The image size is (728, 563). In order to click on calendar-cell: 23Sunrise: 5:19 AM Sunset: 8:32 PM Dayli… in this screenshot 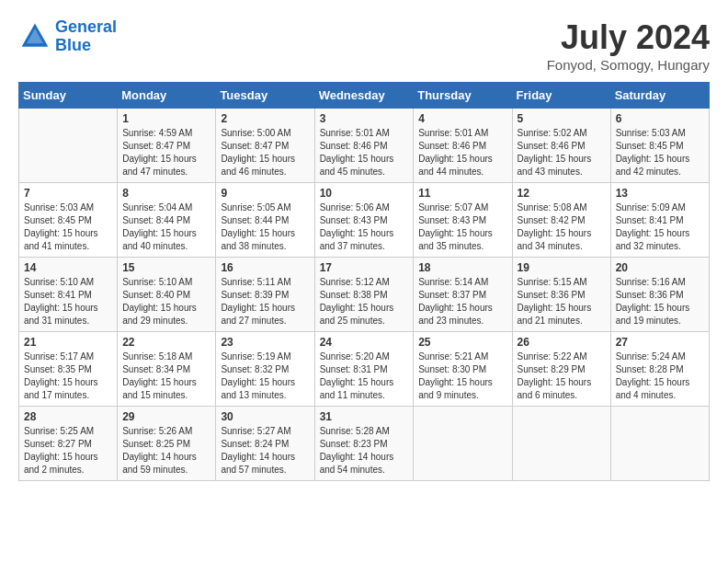, I will do `click(265, 370)`.